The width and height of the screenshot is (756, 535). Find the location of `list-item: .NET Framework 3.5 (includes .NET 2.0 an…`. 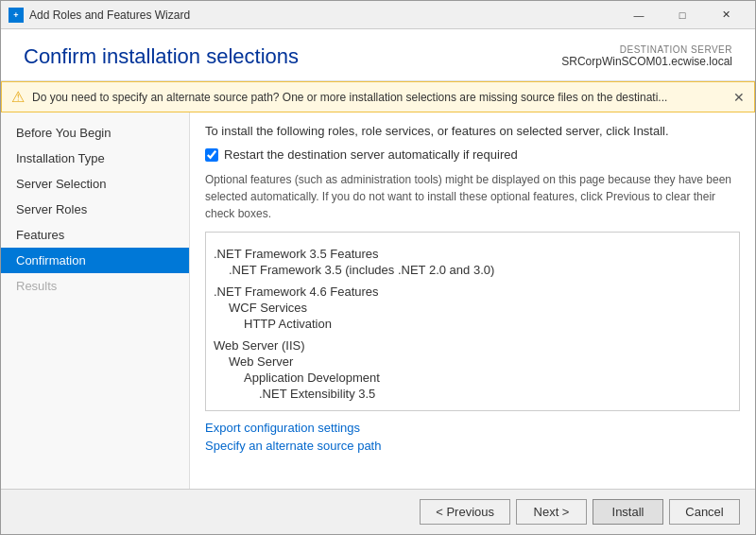

list-item: .NET Framework 3.5 (includes .NET 2.0 an… is located at coordinates (472, 270).